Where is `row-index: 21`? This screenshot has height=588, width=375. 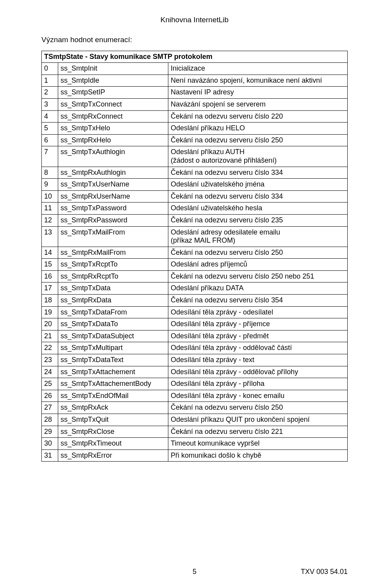
row-index: 21 is located at coordinates (50, 336).